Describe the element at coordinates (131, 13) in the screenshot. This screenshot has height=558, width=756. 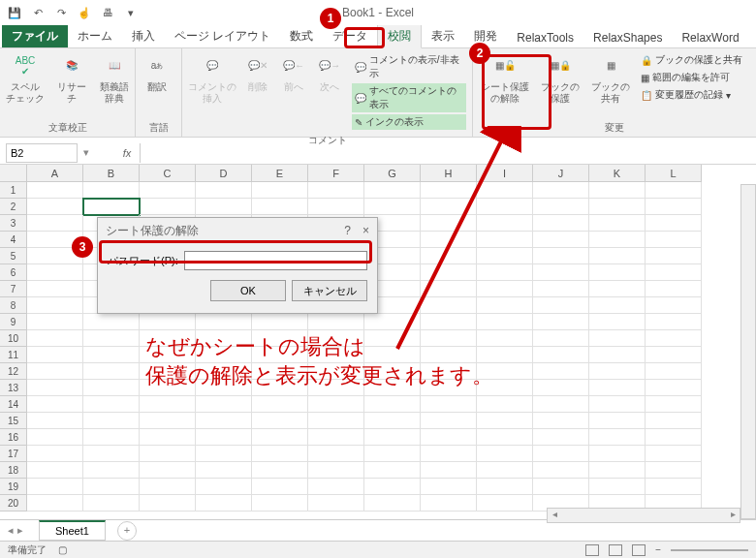
I see `qat-dropdown-icon: ▾` at that location.